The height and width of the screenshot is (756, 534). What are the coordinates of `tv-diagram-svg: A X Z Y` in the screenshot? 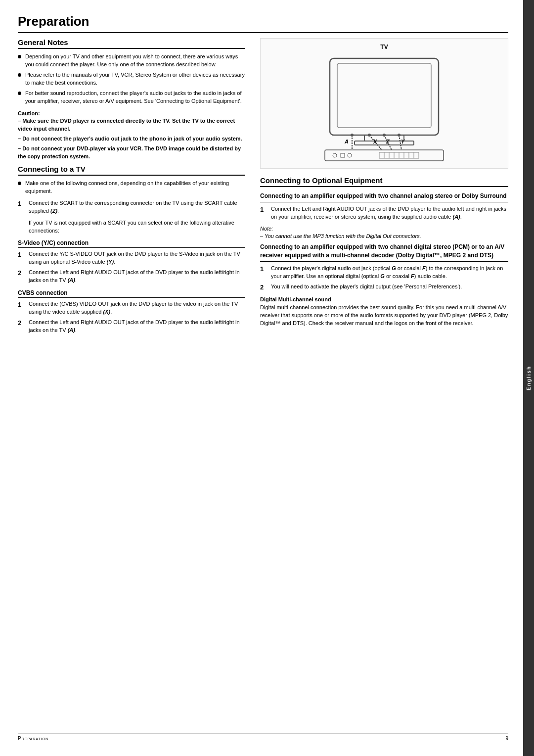 It's located at (384, 108).